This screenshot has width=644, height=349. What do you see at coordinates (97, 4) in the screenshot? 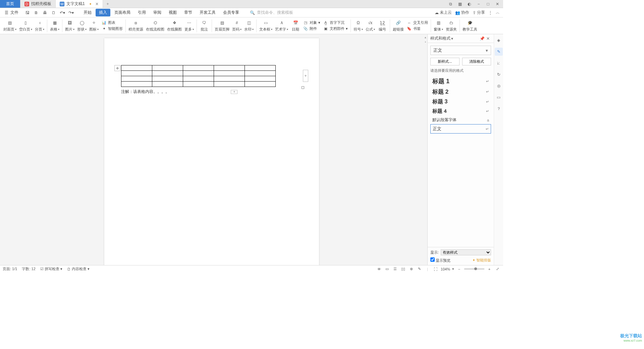
I see `tab-close-icon: ✕` at bounding box center [97, 4].